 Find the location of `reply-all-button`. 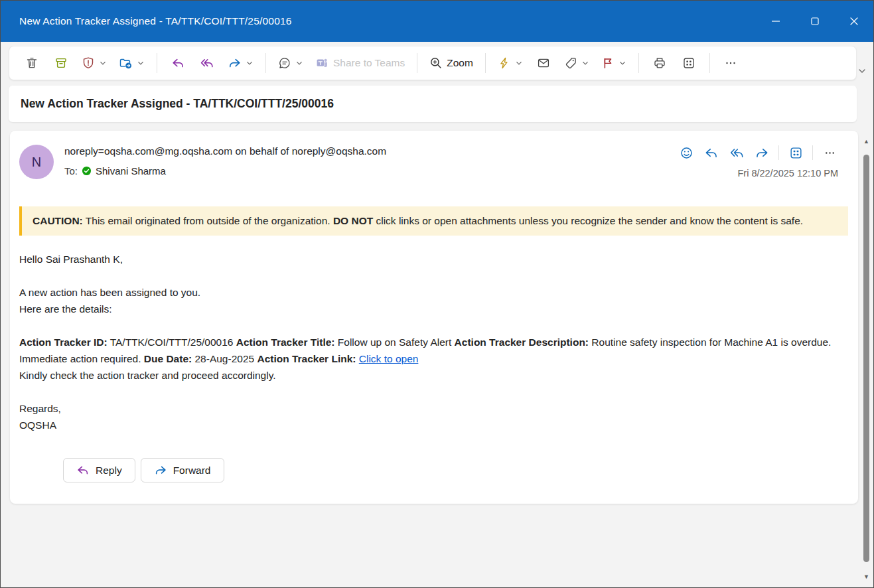

reply-all-button is located at coordinates (207, 63).